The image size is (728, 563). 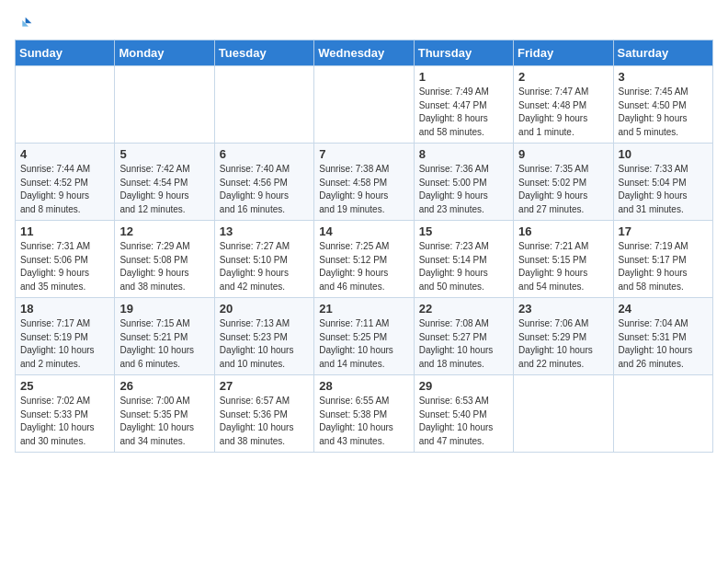 What do you see at coordinates (664, 344) in the screenshot?
I see `cell-info: Sunrise: 7:04 AM Sunset: 5:31 PM Dayligh…` at bounding box center [664, 344].